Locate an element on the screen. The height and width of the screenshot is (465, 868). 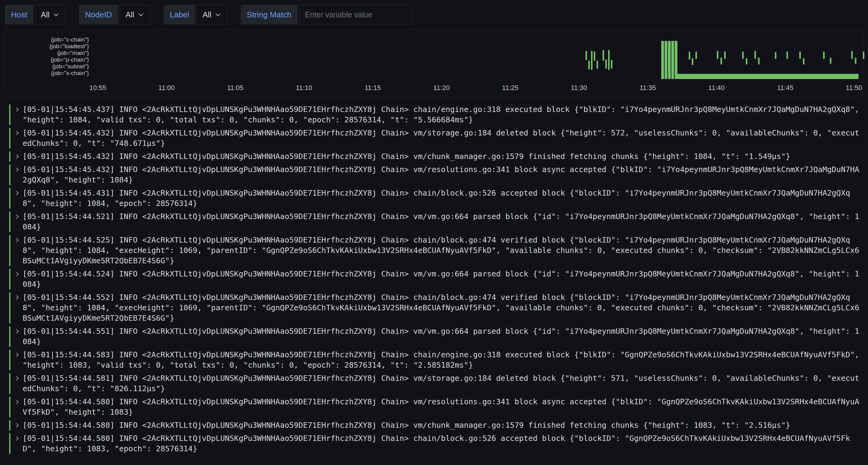
log-volume-plot is located at coordinates (476, 58).